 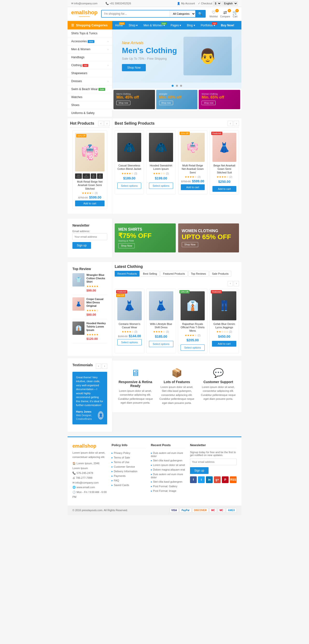 What do you see at coordinates (90, 97) in the screenshot?
I see `sidebar-item-watches: Watches` at bounding box center [90, 97].